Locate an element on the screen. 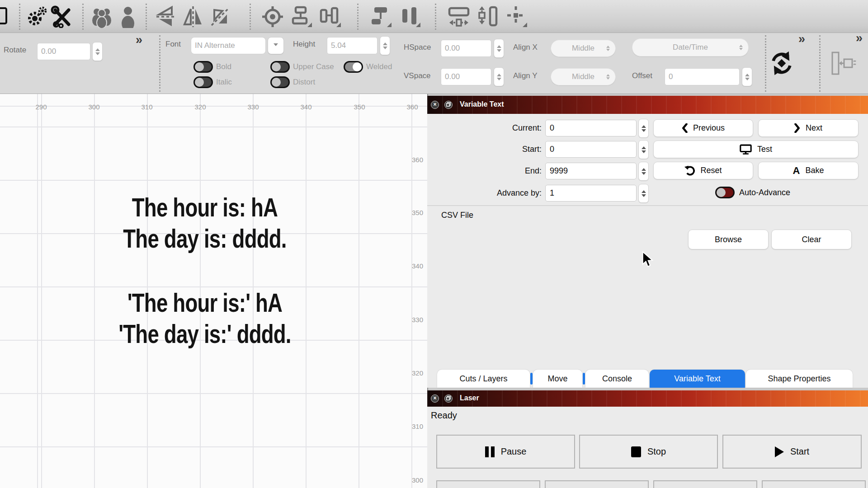 The height and width of the screenshot is (488, 868). tab-variable-text: Variable Text is located at coordinates (697, 379).